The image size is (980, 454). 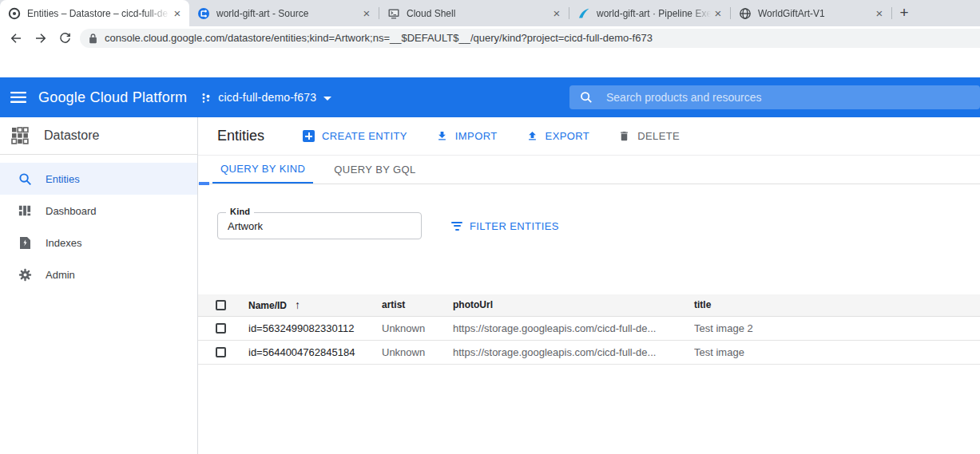 What do you see at coordinates (490, 13) in the screenshot?
I see `browser-tab-strip: Entities – Datastore – cicd-full-de × wo…` at bounding box center [490, 13].